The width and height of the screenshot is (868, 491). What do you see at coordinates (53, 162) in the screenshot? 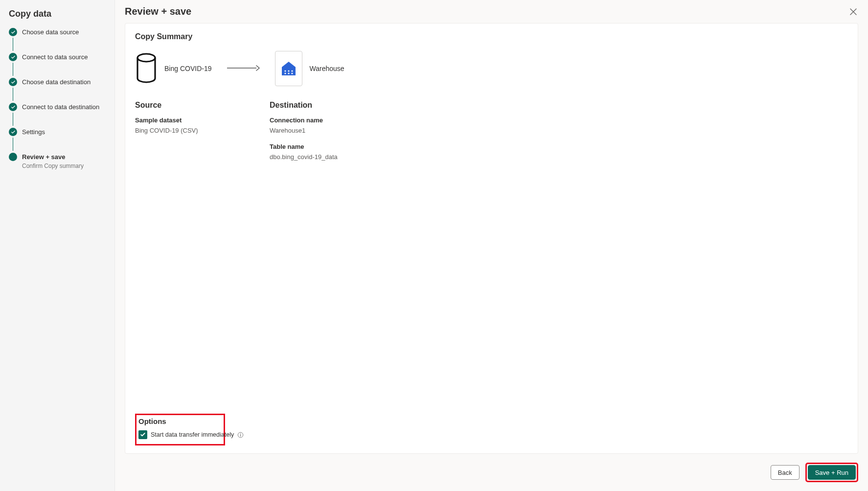
I see `step-label: Review + save Confirm Copy summary` at bounding box center [53, 162].